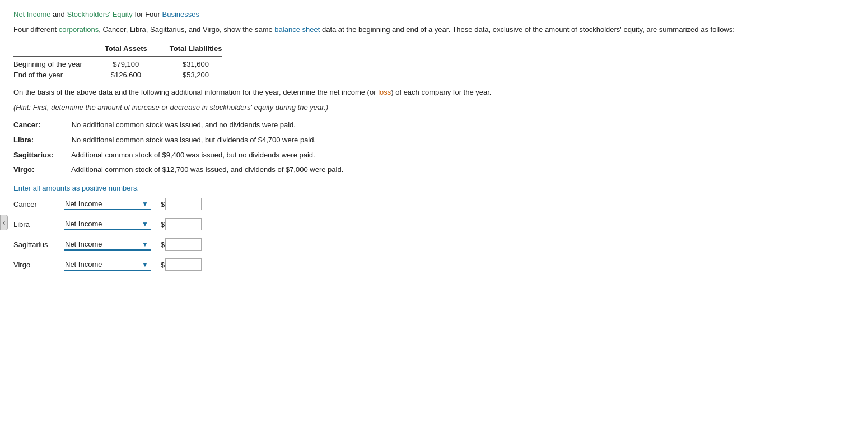  What do you see at coordinates (434, 204) in the screenshot?
I see `input-row-cancer: Cancer Net Income Net Loss ▼ $` at bounding box center [434, 204].